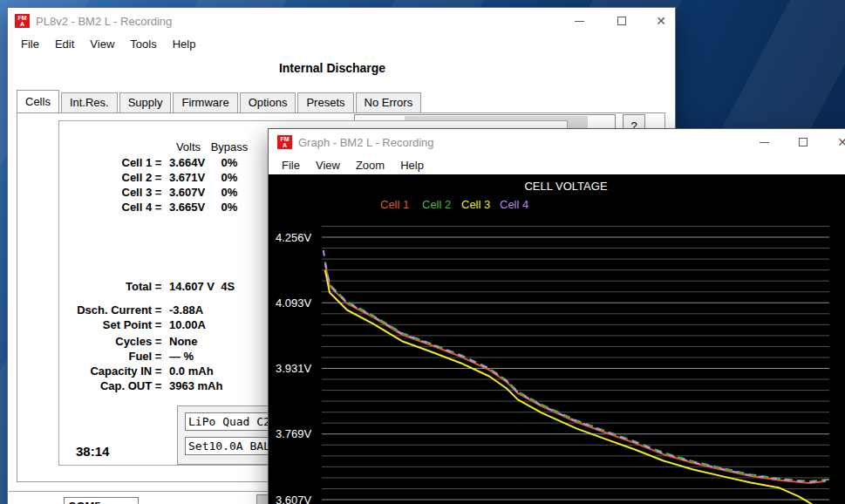  What do you see at coordinates (104, 162) in the screenshot?
I see `cell1-label: Cell 1 =` at bounding box center [104, 162].